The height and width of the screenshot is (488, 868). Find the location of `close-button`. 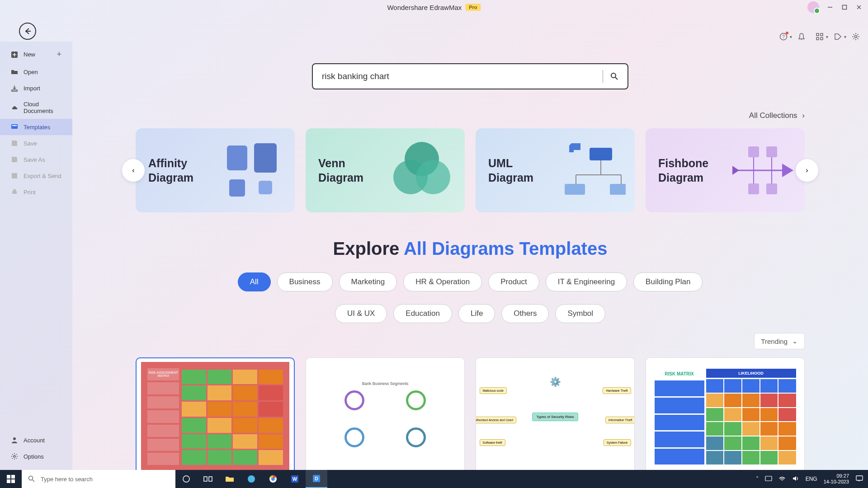

close-button is located at coordinates (859, 7).